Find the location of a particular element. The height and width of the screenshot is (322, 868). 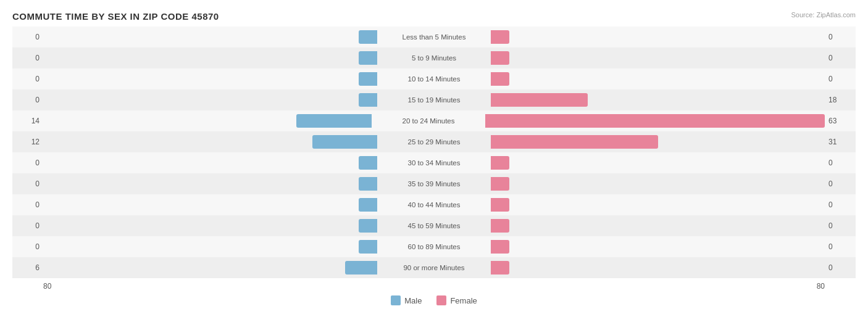

chart-row: 05 to 9 Minutes0 is located at coordinates (434, 58).